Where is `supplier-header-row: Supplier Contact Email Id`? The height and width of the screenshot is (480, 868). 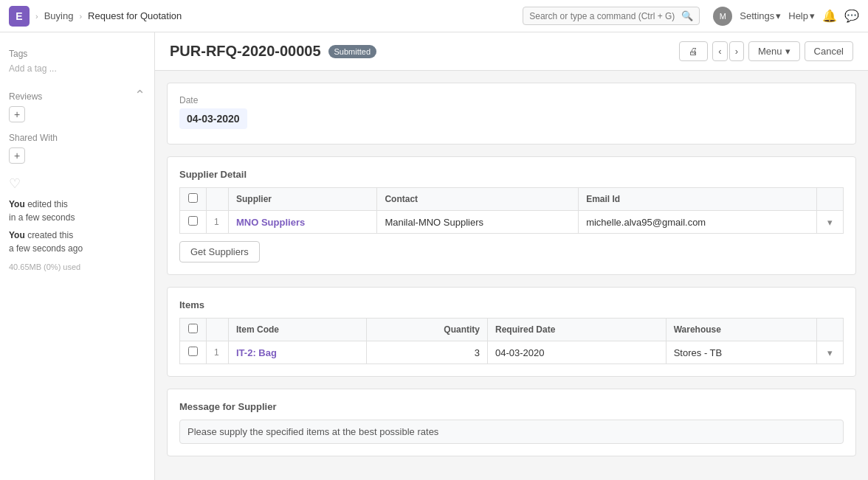
supplier-header-row: Supplier Contact Email Id is located at coordinates (512, 199).